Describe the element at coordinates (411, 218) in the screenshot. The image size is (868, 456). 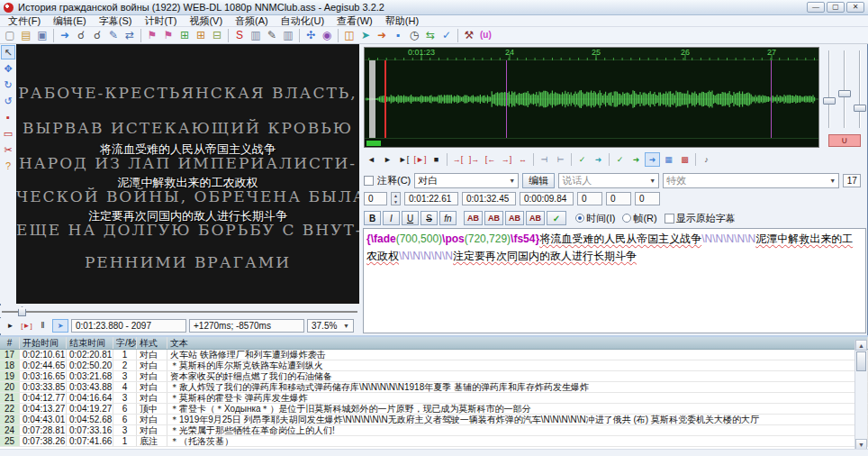
I see `underline-button: U` at that location.